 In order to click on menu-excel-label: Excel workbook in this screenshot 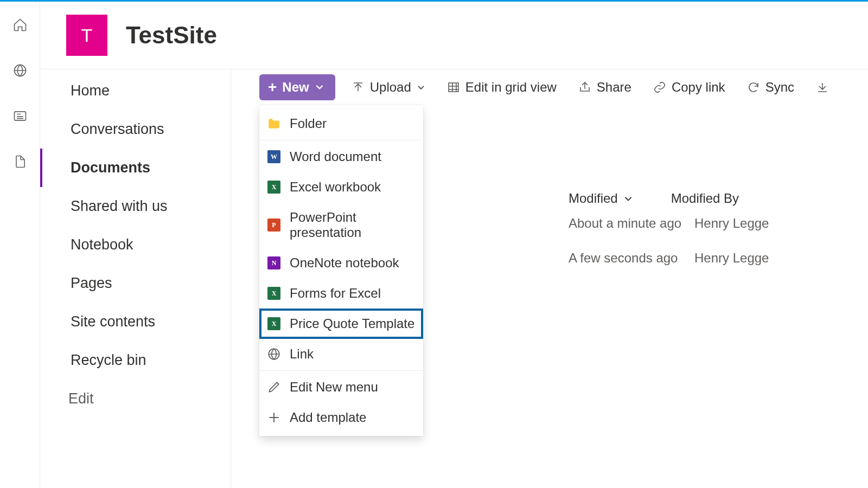, I will do `click(335, 187)`.